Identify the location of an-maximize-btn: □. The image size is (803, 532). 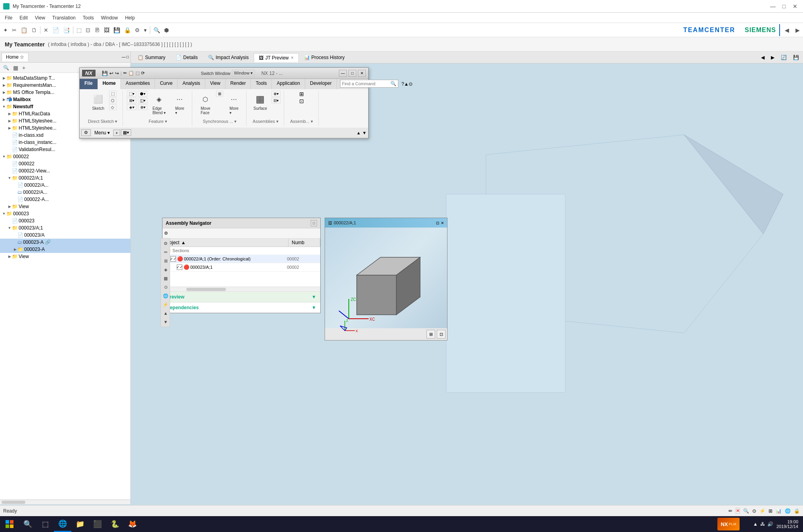
(314, 223).